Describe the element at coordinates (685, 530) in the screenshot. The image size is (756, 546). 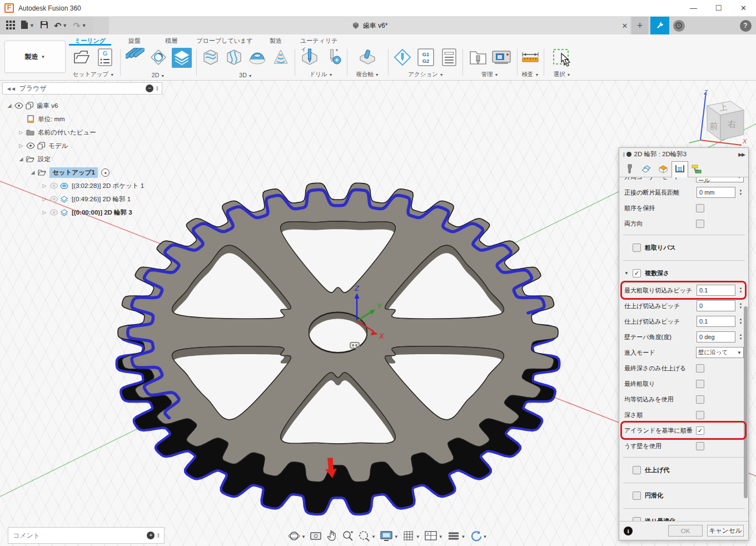
I see `ok-button: OK` at that location.